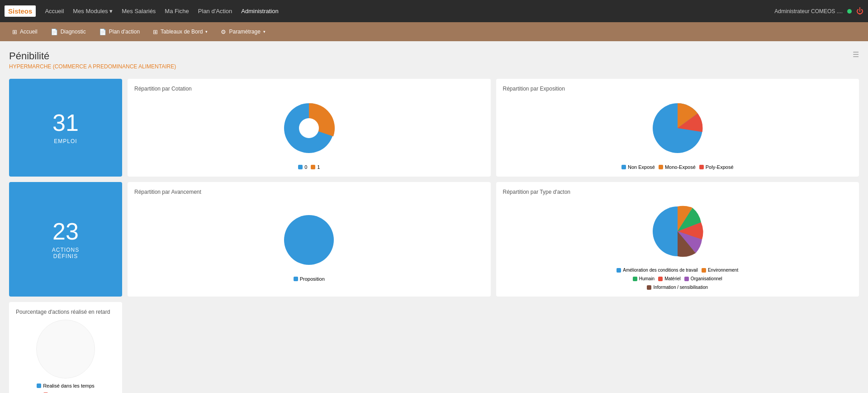 This screenshot has width=868, height=393. What do you see at coordinates (215, 11) in the screenshot?
I see `nav-item-plan: Plan d'Action` at bounding box center [215, 11].